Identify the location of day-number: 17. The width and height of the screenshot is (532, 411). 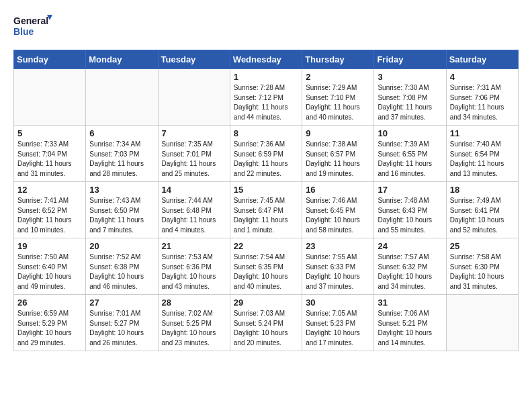
(410, 189).